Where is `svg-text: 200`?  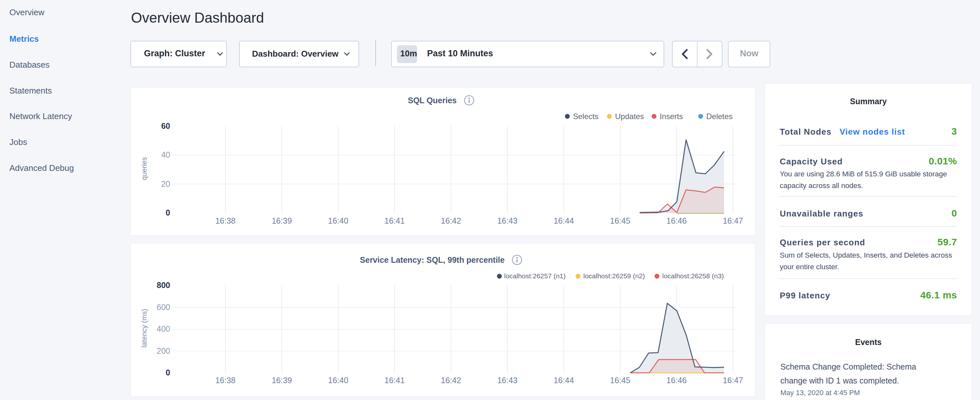 svg-text: 200 is located at coordinates (164, 351).